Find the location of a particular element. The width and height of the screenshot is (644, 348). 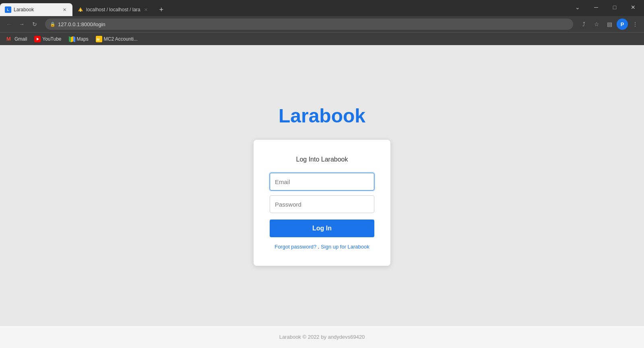

bookmark-mc2: M MC2 Accounti... is located at coordinates (117, 39).